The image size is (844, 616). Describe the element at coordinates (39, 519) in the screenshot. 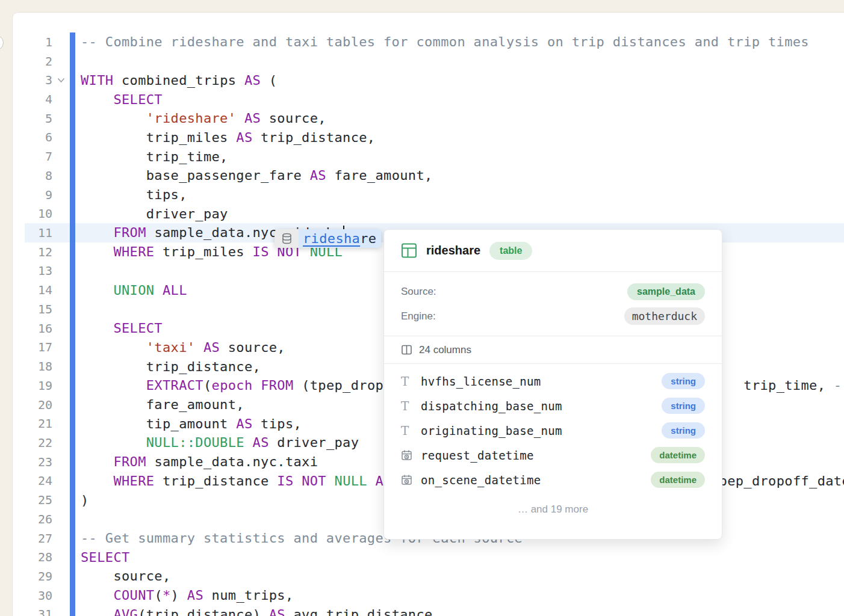

I see `line-number: 26` at that location.